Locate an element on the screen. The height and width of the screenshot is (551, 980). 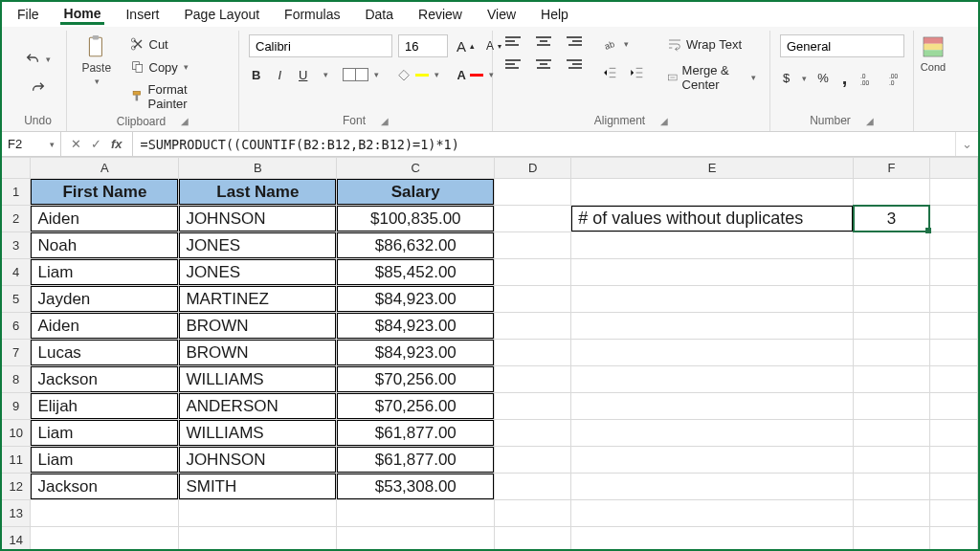
cell: $86,632.00 is located at coordinates (415, 246).